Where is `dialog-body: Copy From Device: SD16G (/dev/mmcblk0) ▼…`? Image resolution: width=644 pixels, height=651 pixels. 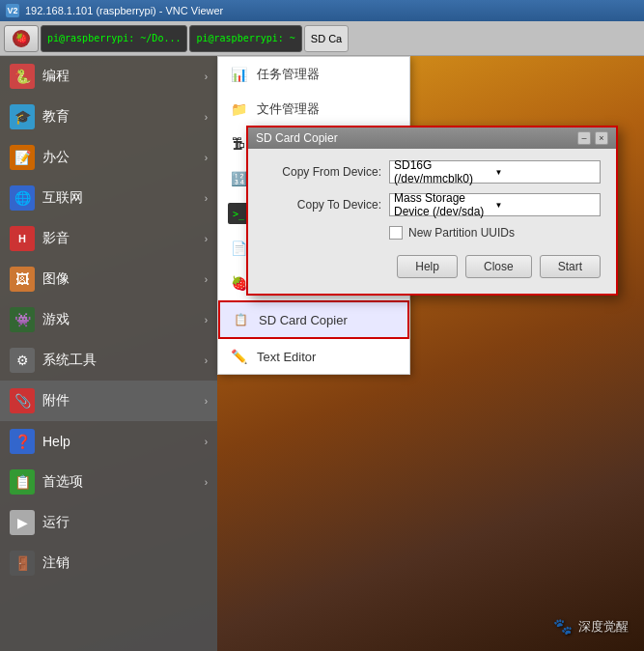 dialog-body: Copy From Device: SD16G (/dev/mmcblk0) ▼… is located at coordinates (433, 221).